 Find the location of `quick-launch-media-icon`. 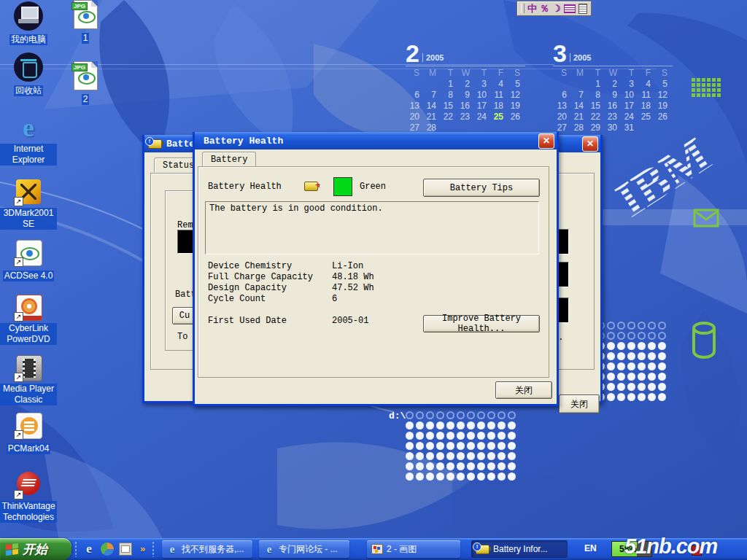

quick-launch-media-icon is located at coordinates (107, 549).